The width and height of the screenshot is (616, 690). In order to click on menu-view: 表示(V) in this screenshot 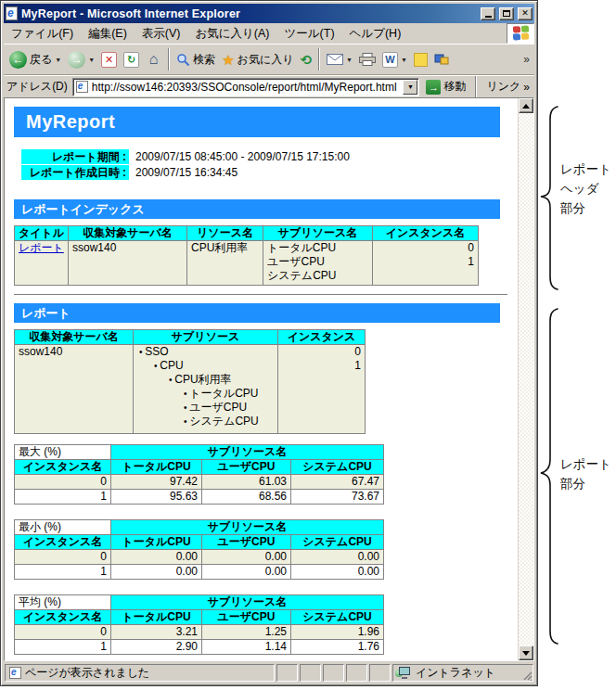, I will do `click(161, 33)`.